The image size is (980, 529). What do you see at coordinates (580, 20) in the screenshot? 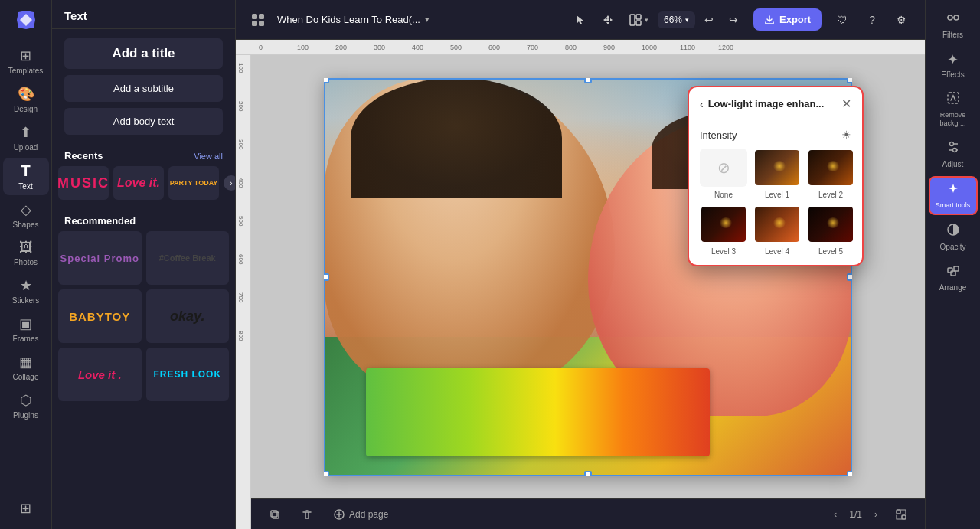
I see `select-tool-button` at bounding box center [580, 20].